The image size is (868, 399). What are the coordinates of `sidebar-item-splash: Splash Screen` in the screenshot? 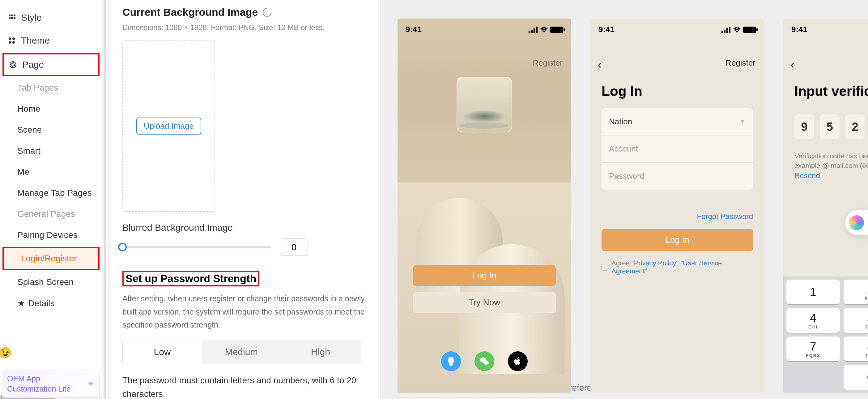 It's located at (51, 282).